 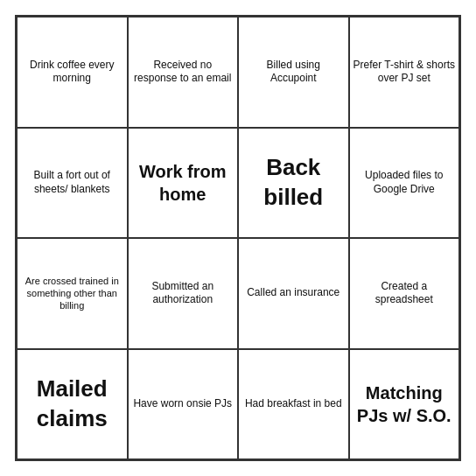 I want to click on bingo-cell-r0c1: Received no response to an email, so click(x=184, y=72).